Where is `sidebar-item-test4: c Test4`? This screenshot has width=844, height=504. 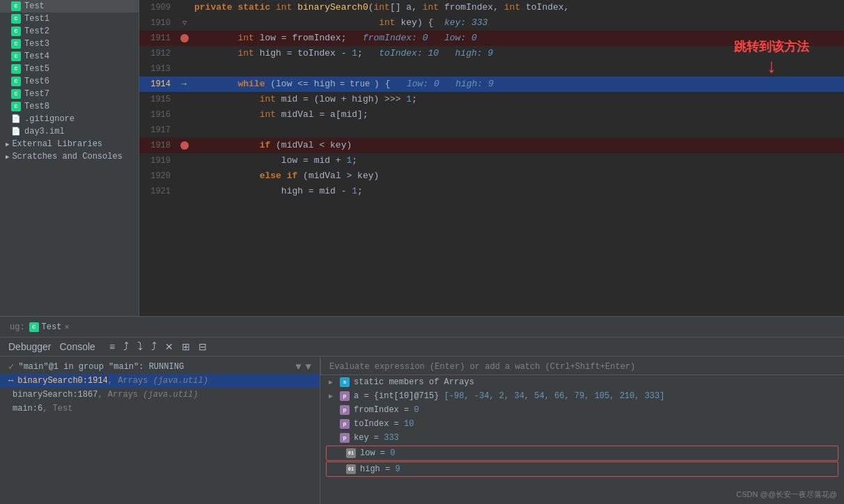
sidebar-item-test4: c Test4 is located at coordinates (70, 56).